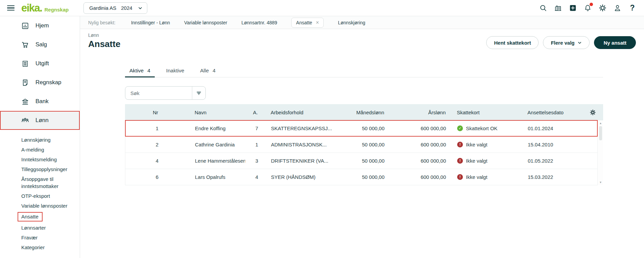  What do you see at coordinates (300, 112) in the screenshot?
I see `column-header-arbeidsforhold: Arbeidsforhold` at bounding box center [300, 112].